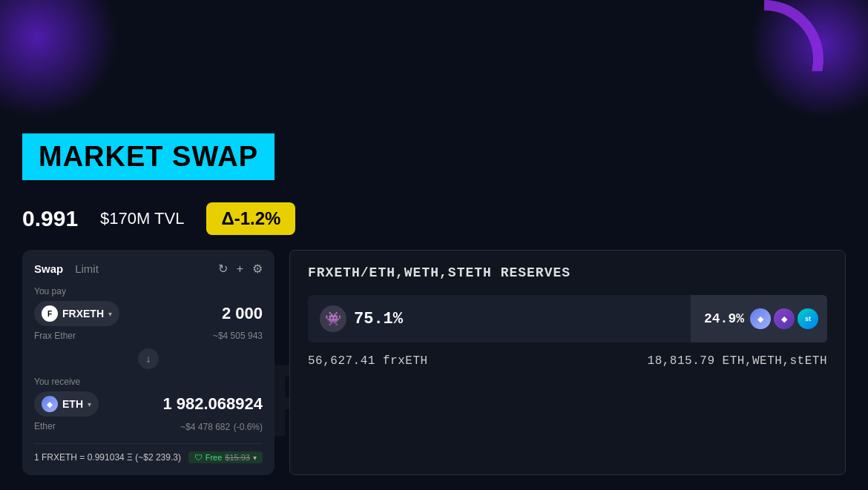 This screenshot has height=490, width=868. I want to click on pay-token-selector: F FRXETH ▾, so click(77, 314).